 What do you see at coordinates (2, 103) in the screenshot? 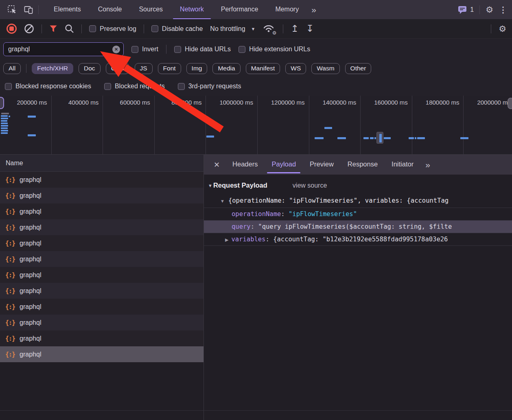
I see `overview-left-handle` at bounding box center [2, 103].